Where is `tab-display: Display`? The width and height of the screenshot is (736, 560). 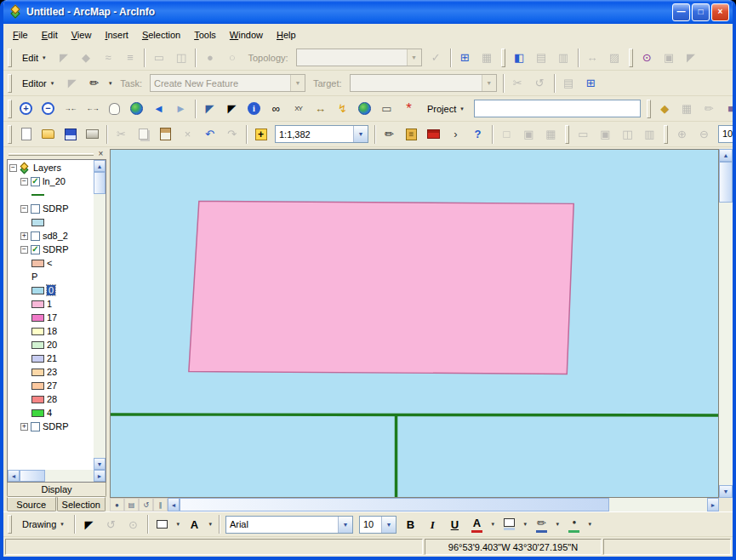 tab-display: Display is located at coordinates (56, 490).